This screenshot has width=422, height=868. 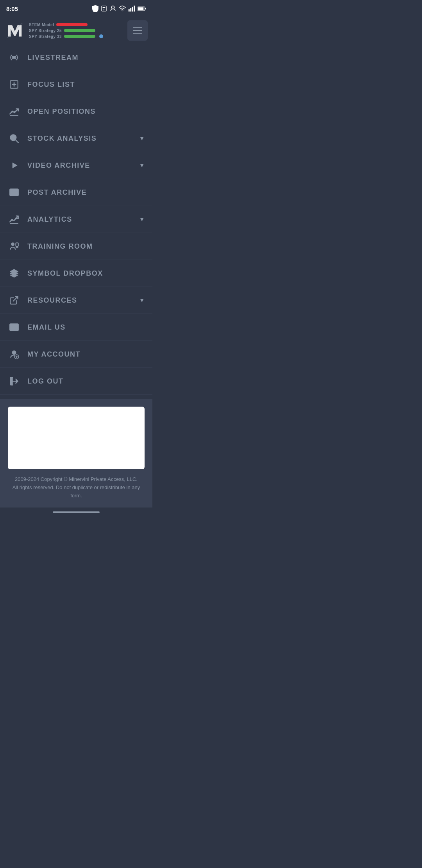 What do you see at coordinates (80, 138) in the screenshot?
I see `stock-analysis-label: STOCK ANALYSIS` at bounding box center [80, 138].